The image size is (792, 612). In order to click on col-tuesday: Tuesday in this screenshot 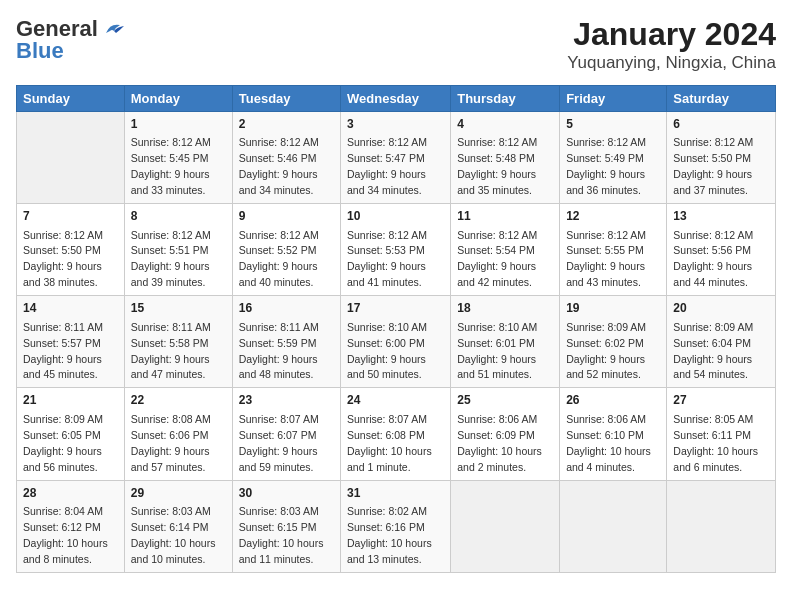, I will do `click(286, 99)`.